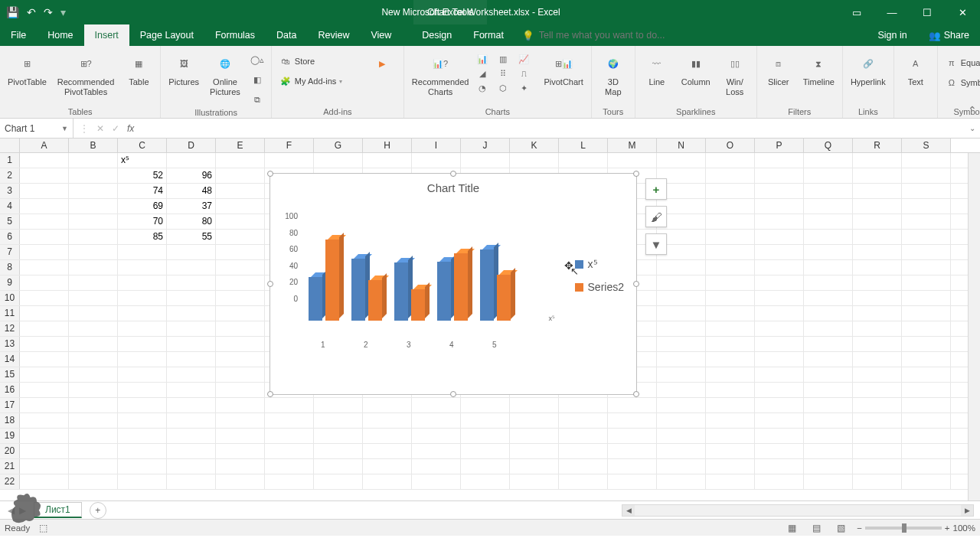 Image resolution: width=980 pixels, height=551 pixels. I want to click on column-header: O, so click(730, 145).